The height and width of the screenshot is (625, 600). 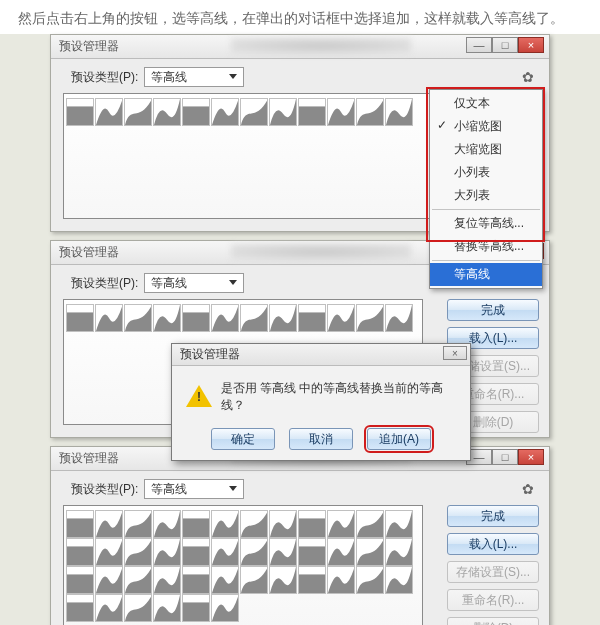 What do you see at coordinates (486, 224) in the screenshot?
I see `menu-reset: 复位等高线...` at bounding box center [486, 224].